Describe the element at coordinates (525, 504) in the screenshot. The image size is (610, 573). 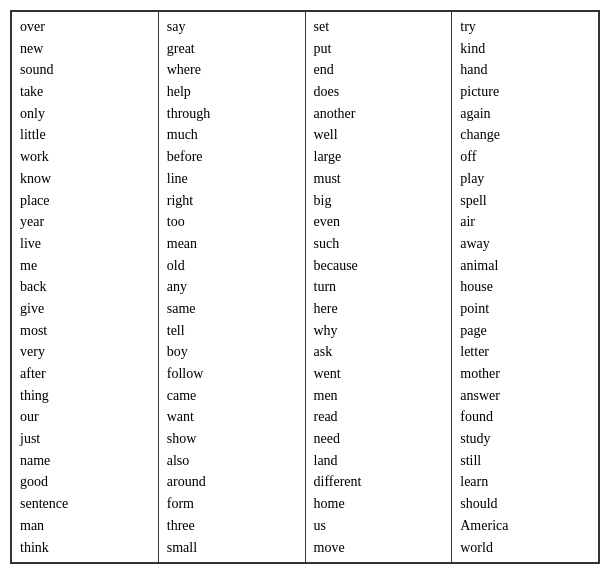
I see `word-item: should` at that location.